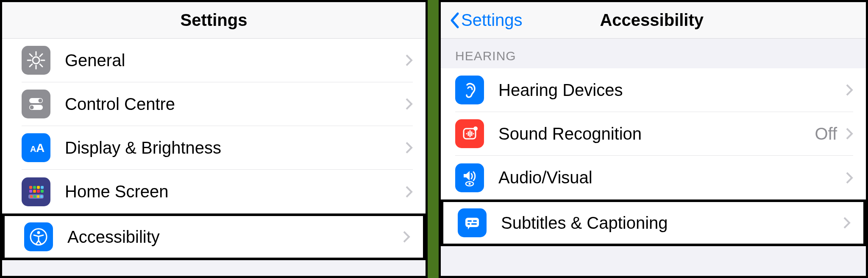 The width and height of the screenshot is (868, 278). Describe the element at coordinates (214, 192) in the screenshot. I see `row-home-screen: Home Screen` at that location.